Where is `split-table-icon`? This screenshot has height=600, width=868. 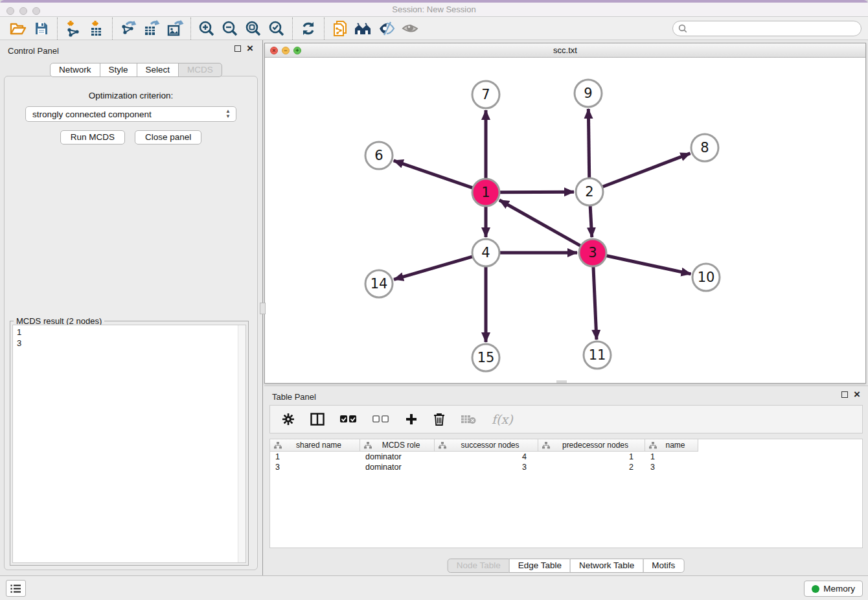
split-table-icon is located at coordinates (317, 419).